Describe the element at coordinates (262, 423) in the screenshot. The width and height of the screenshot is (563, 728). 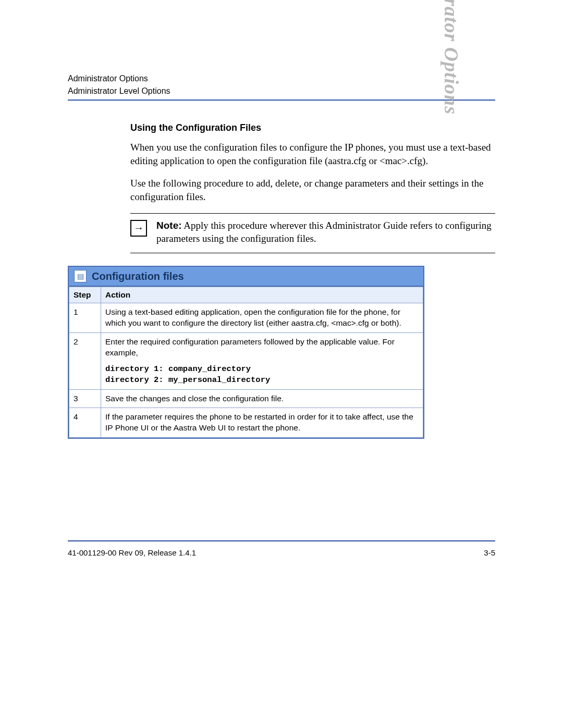
I see `step-action: If the parameter requires the phone to b…` at that location.